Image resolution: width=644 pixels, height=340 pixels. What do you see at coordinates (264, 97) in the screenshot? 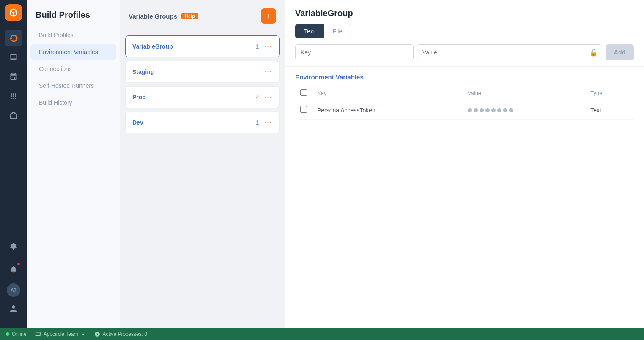
I see `vg-item-right: 4 ···` at bounding box center [264, 97].